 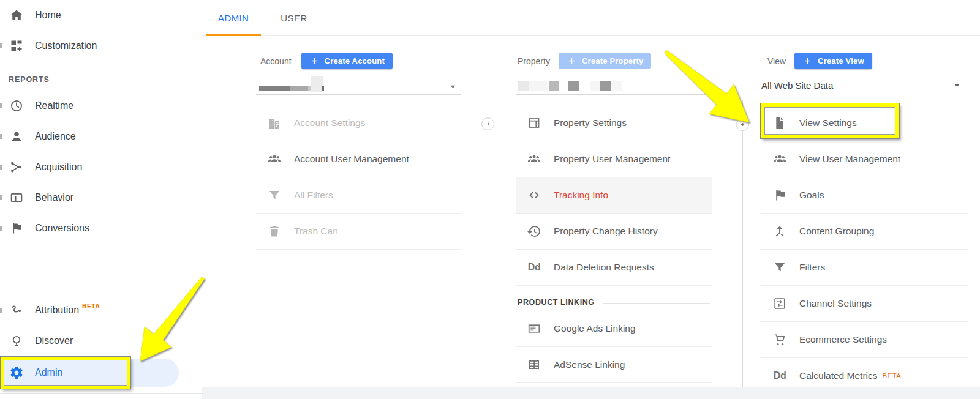 I want to click on sidebar-item-label: Acquisition, so click(x=59, y=167).